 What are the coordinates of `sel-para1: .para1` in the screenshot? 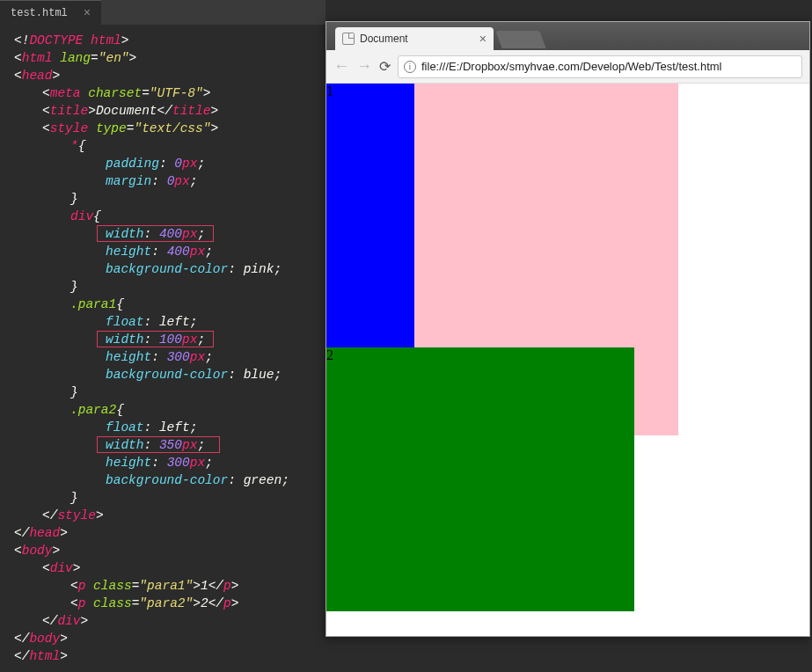 It's located at (93, 304).